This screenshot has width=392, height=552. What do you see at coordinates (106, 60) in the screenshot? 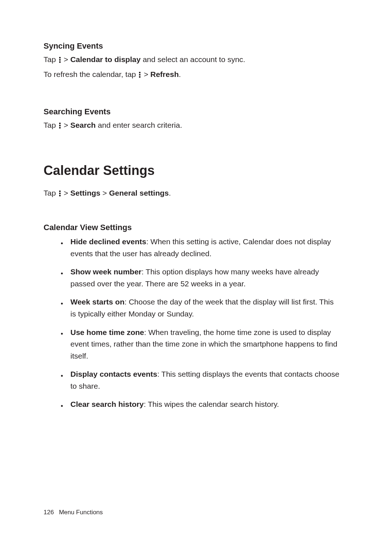
I see `text-bold: Calendar to display` at bounding box center [106, 60].